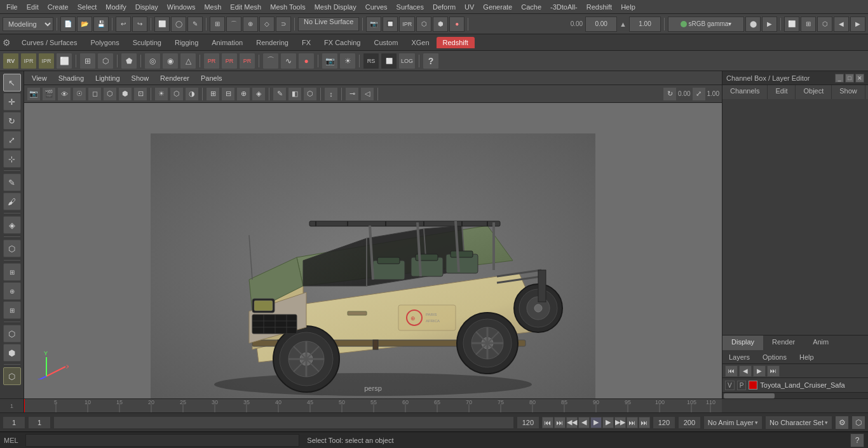 The image size is (868, 448). I want to click on shelf-btn1: ⬜, so click(792, 24).